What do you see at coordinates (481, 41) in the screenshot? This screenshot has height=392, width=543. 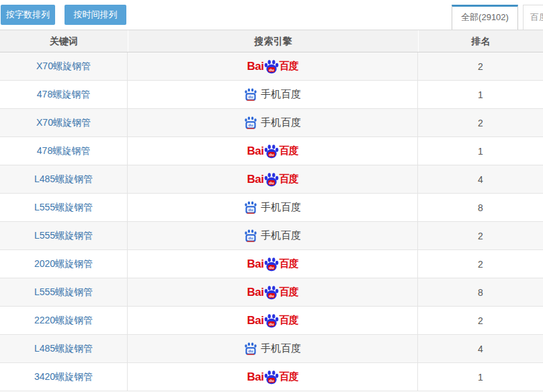 I see `column-header-rank: 排名` at bounding box center [481, 41].